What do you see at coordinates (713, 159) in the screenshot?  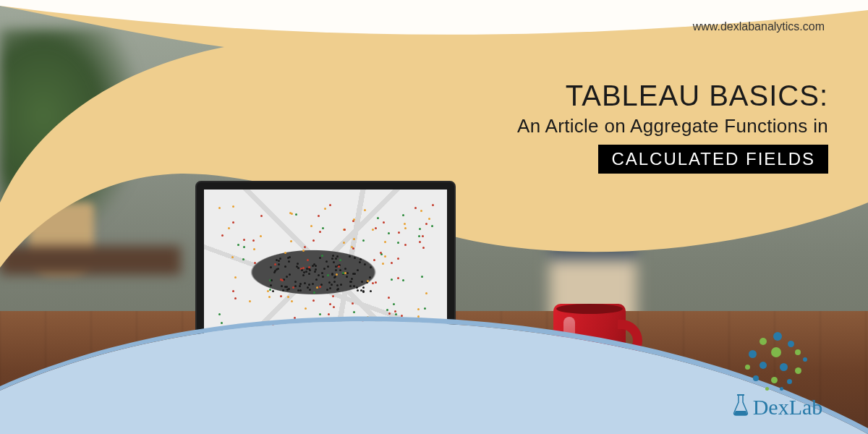 I see `title-badge: CALCULATED FIELDS` at bounding box center [713, 159].